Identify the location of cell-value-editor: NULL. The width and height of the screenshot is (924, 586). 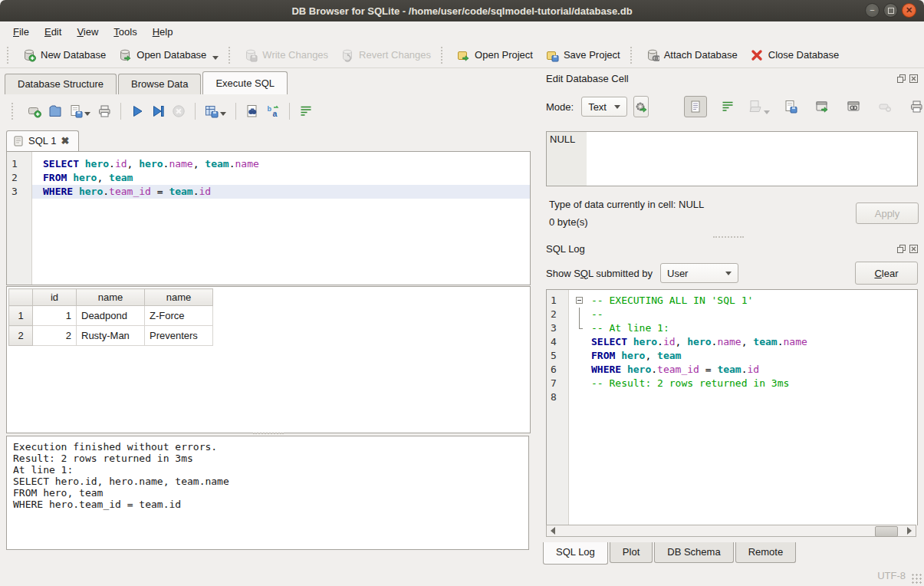
(732, 159).